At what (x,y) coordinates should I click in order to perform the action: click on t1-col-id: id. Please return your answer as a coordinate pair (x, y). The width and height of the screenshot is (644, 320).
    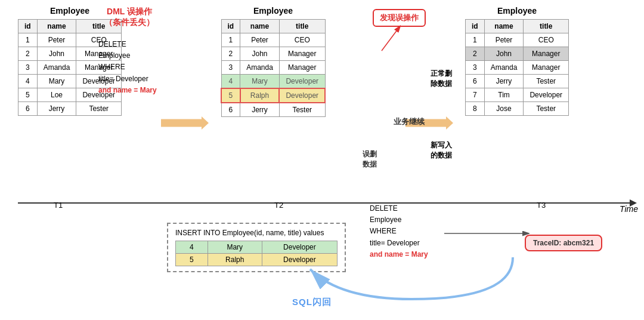
    Looking at the image, I should click on (28, 26).